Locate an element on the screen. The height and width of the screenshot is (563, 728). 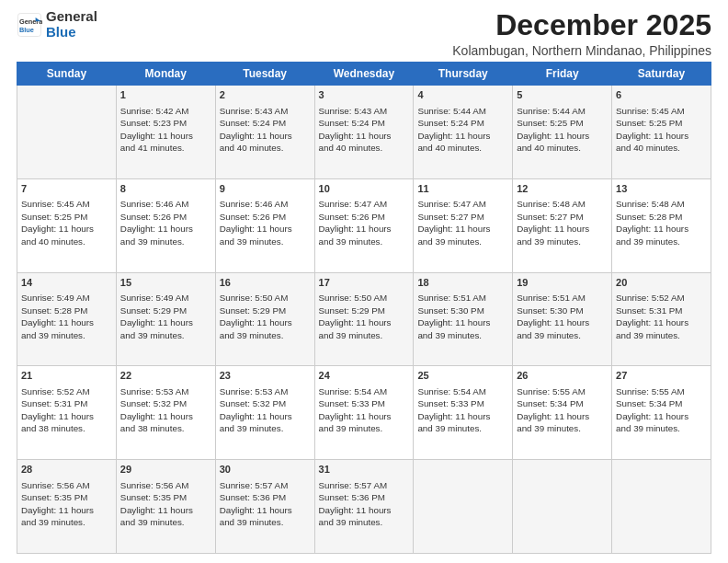
calendar-cell: 18Sunrise: 5:51 AM Sunset: 5:30 PM Dayli… is located at coordinates (463, 319).